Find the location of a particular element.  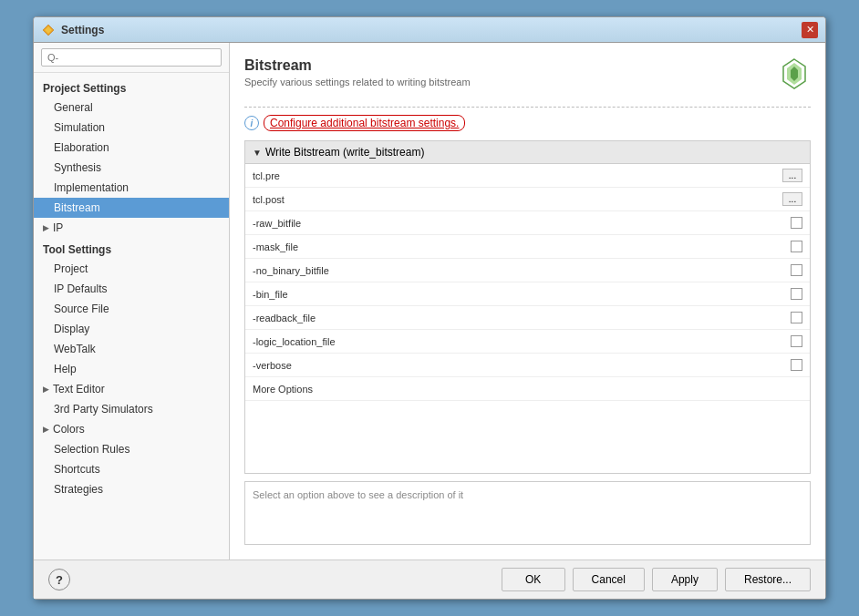

restore-button: Restore... is located at coordinates (768, 580).